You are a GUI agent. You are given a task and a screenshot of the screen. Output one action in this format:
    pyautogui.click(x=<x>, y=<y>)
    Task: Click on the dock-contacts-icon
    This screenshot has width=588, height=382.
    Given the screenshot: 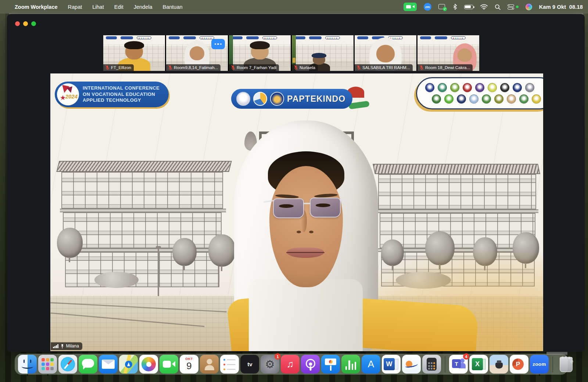 What is the action you would take?
    pyautogui.click(x=209, y=364)
    